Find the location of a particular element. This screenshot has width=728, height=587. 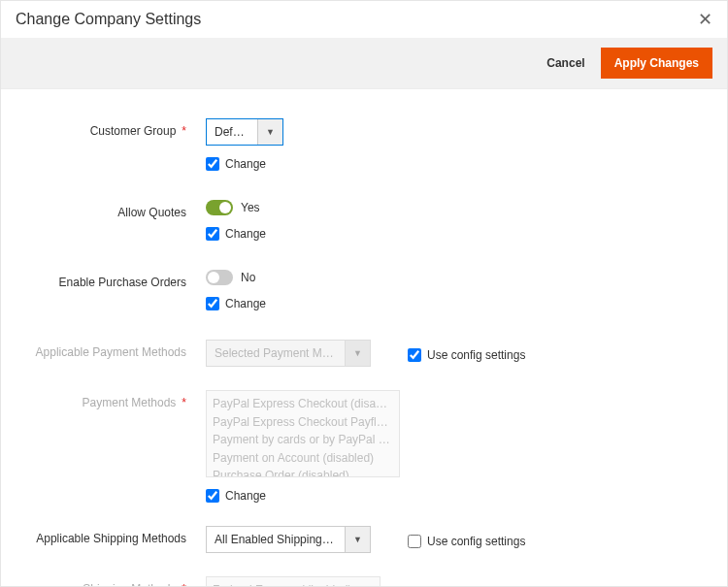

change-payment-methods-checkbox is located at coordinates (213, 496).